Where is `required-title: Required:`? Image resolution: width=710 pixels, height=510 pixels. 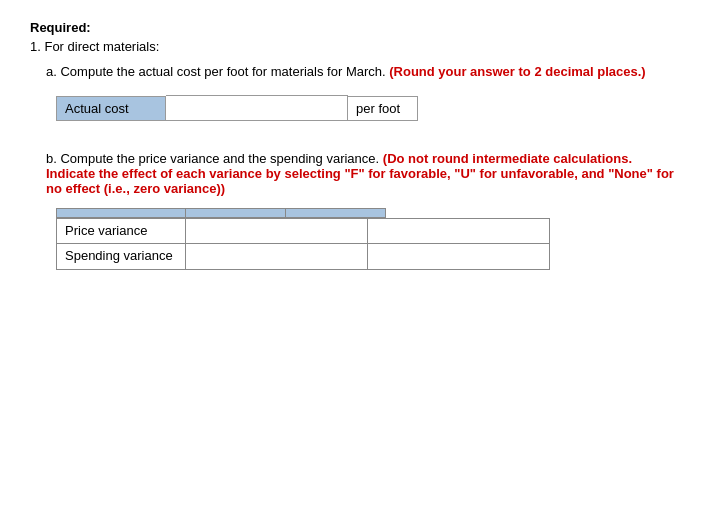 required-title: Required: is located at coordinates (355, 28).